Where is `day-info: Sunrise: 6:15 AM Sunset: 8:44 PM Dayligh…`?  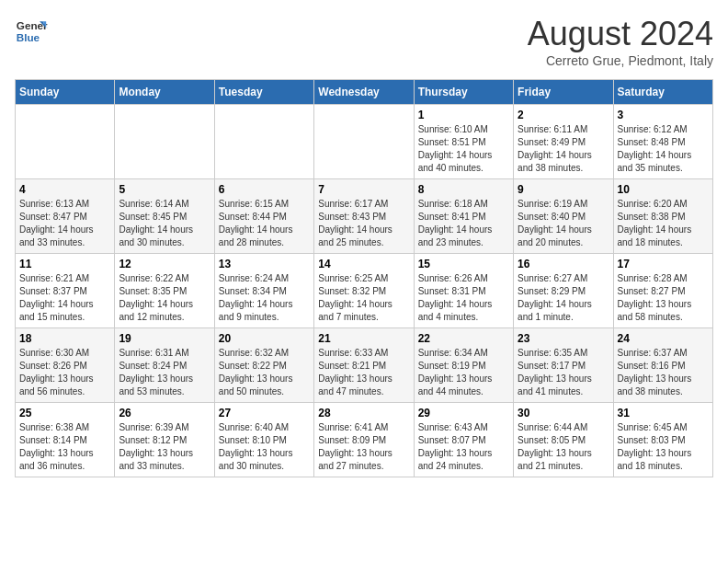 day-info: Sunrise: 6:15 AM Sunset: 8:44 PM Dayligh… is located at coordinates (265, 224).